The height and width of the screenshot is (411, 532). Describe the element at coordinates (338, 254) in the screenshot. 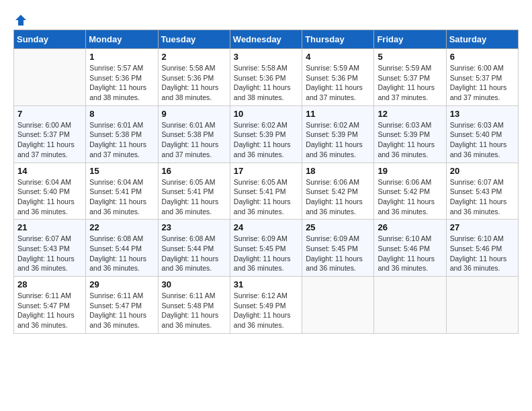

I see `cell-info: Sunrise: 6:09 AM Sunset: 5:45 PM Dayligh…` at that location.